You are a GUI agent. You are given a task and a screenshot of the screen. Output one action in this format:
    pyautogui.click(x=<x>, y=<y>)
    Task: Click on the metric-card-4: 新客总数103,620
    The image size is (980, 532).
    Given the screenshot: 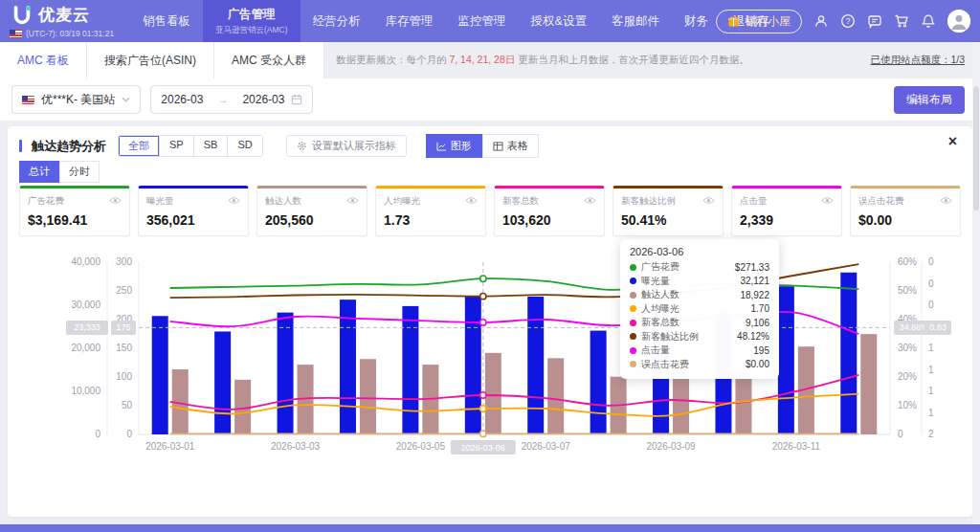 What is the action you would take?
    pyautogui.click(x=549, y=211)
    